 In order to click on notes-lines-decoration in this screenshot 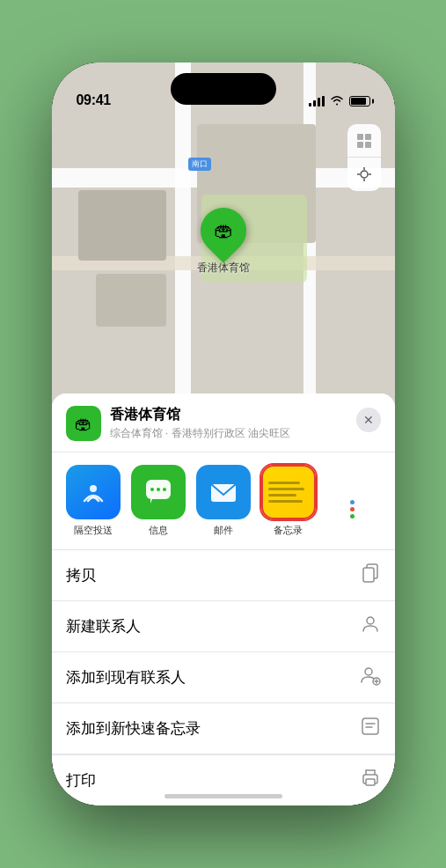, I will do `click(289, 492)`.